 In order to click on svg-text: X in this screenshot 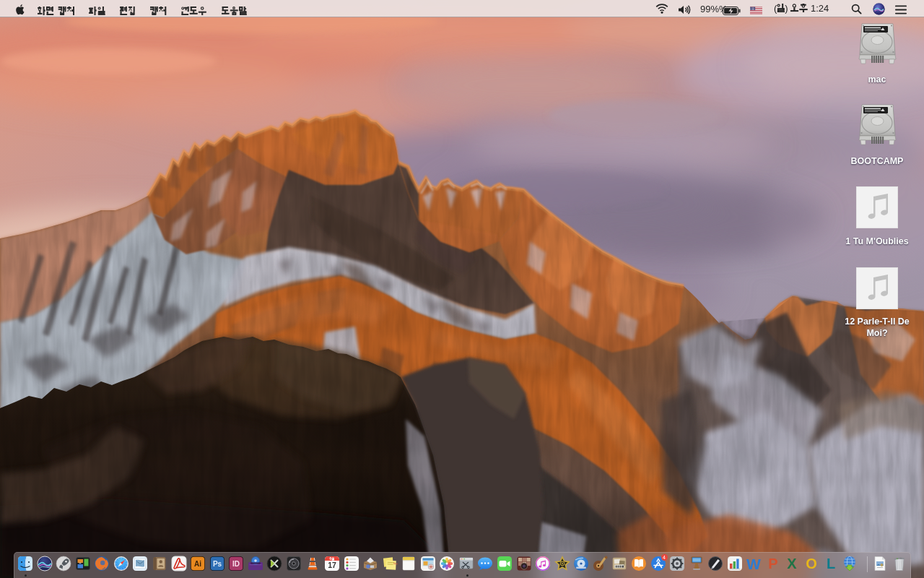, I will do `click(793, 564)`.